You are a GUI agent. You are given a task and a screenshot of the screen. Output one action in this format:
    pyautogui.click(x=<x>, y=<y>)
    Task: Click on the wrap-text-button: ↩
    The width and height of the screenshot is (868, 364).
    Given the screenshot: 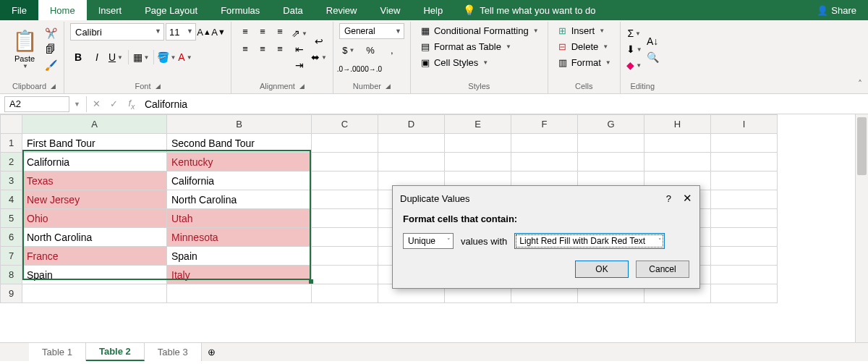 What is the action you would take?
    pyautogui.click(x=319, y=41)
    